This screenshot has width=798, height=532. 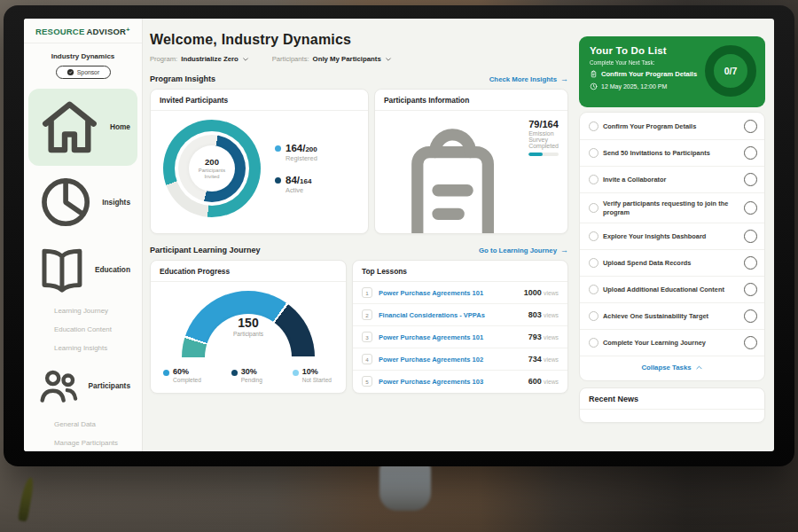 I want to click on lesson-link: Financial Considerations - VPPAs, so click(x=450, y=316).